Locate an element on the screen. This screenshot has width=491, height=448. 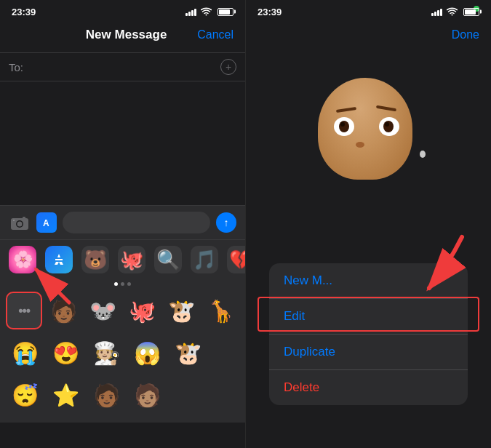
battery-icon-right is located at coordinates (471, 12).